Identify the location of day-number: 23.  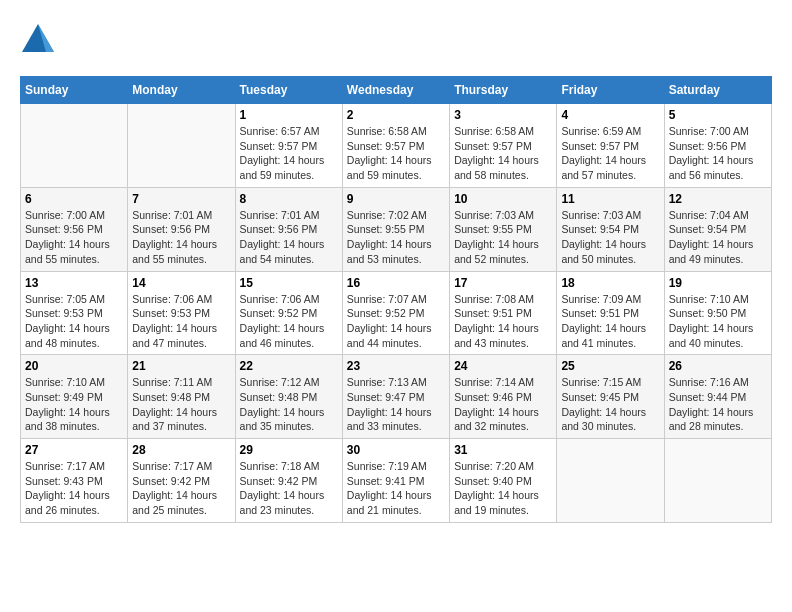
(396, 366).